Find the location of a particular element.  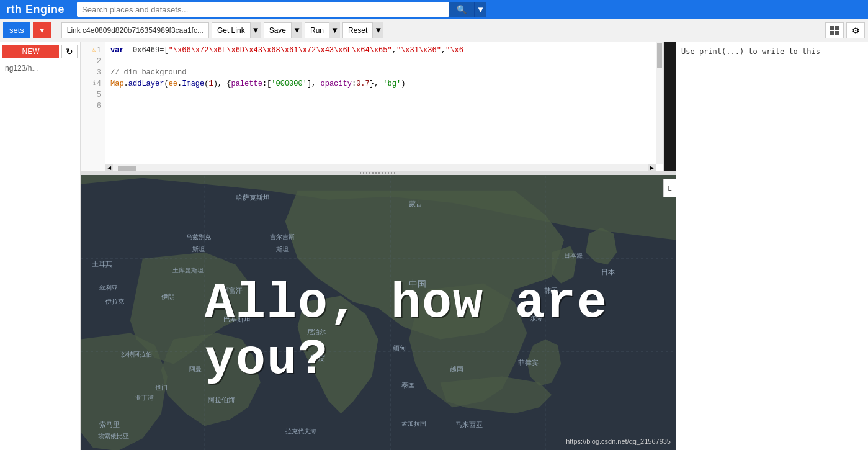

svg-text: 索马里 is located at coordinates (109, 425).